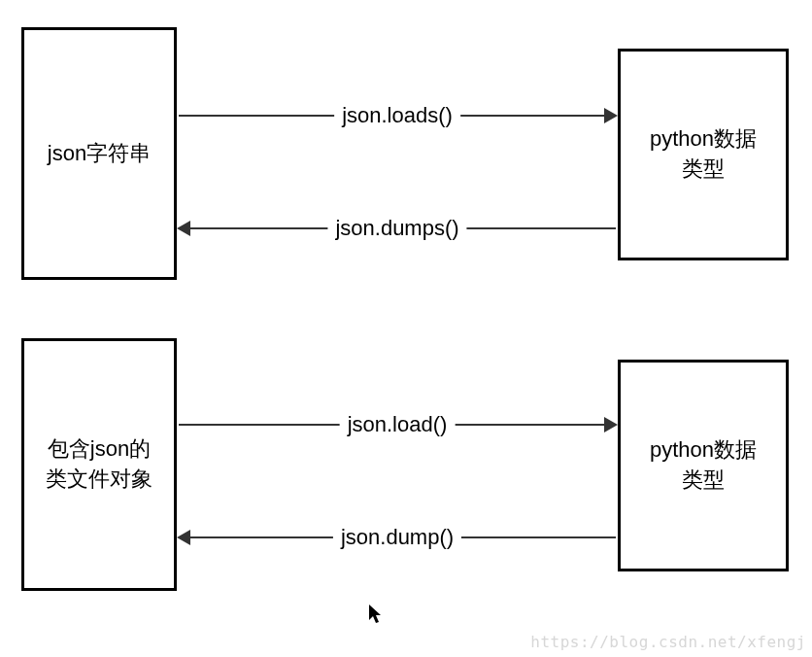 The height and width of the screenshot is (657, 812). I want to click on json-file-label: 包含json的 类文件对象, so click(99, 465).